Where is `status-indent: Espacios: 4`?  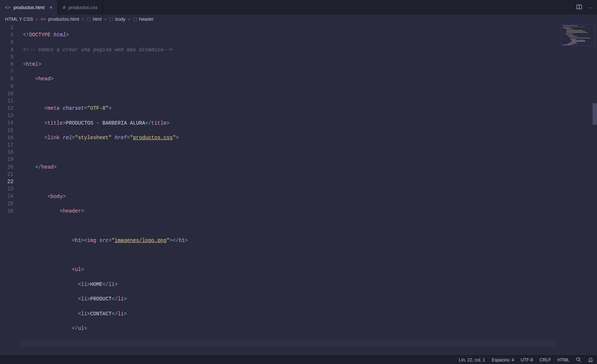 status-indent: Espacios: 4 is located at coordinates (503, 360).